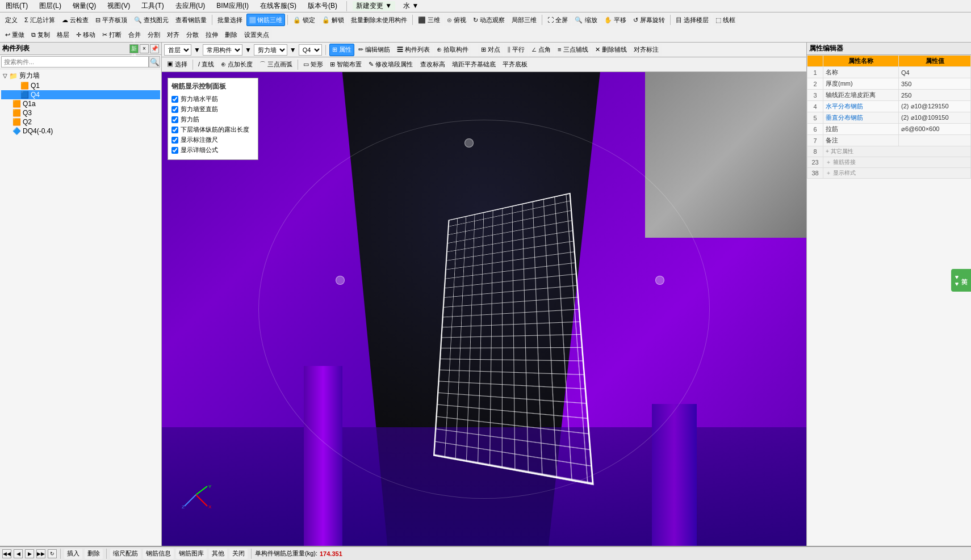 The width and height of the screenshot is (971, 560). I want to click on btn-line: / 直线, so click(206, 65).